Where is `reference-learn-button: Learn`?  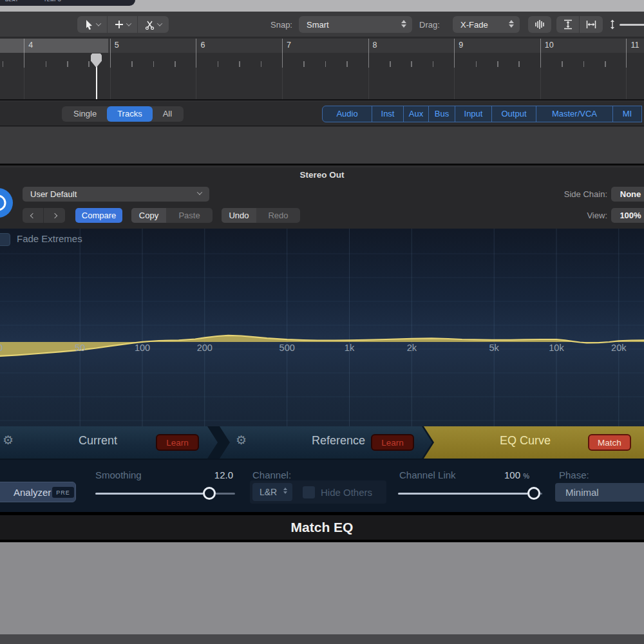
reference-learn-button: Learn is located at coordinates (393, 442).